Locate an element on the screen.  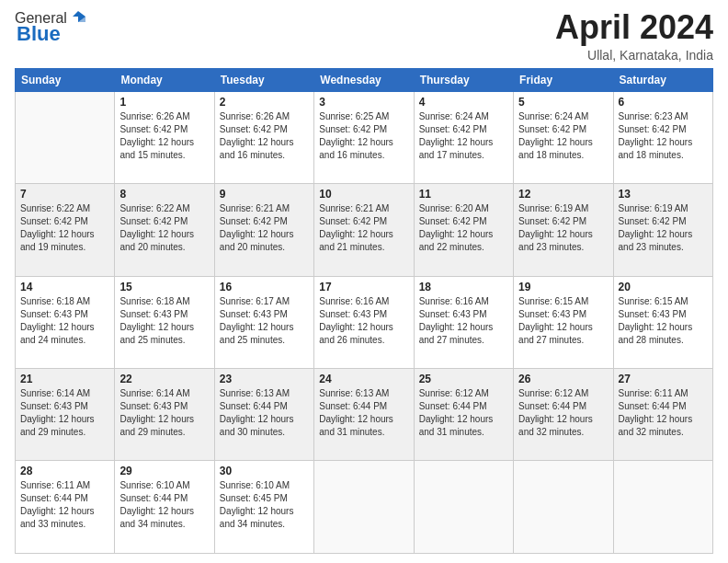
day-number: 26 is located at coordinates (563, 379).